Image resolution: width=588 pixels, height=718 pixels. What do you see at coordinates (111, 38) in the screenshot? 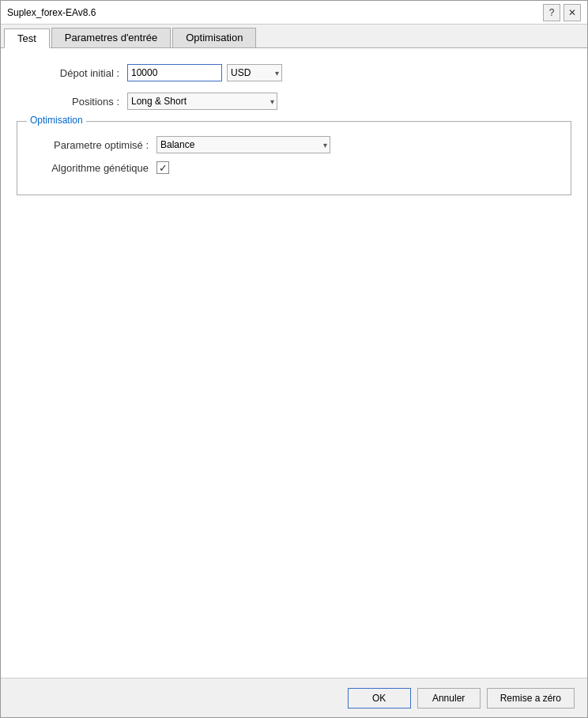
I see `tab-parametres: Parametres d'entrée` at bounding box center [111, 38].